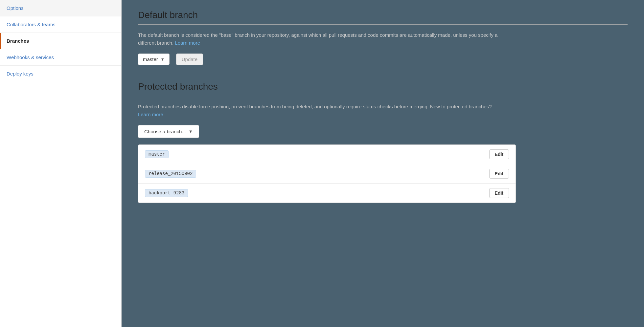 This screenshot has width=644, height=327. Describe the element at coordinates (171, 174) in the screenshot. I see `branch-name-release: release_20150902` at that location.